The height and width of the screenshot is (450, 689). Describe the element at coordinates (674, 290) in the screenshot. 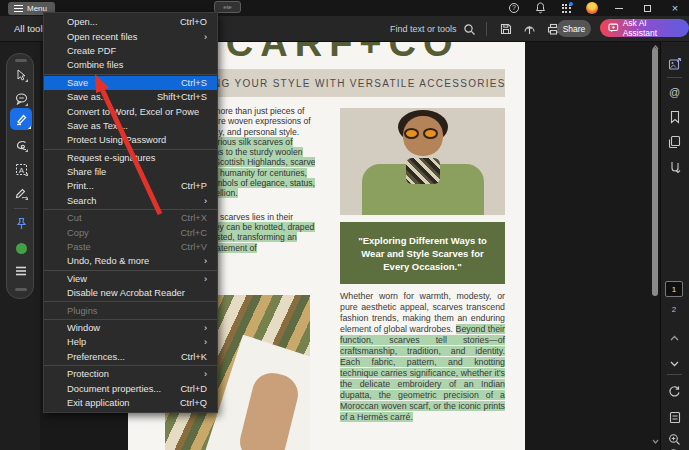

I see `current-page-number: 1` at that location.